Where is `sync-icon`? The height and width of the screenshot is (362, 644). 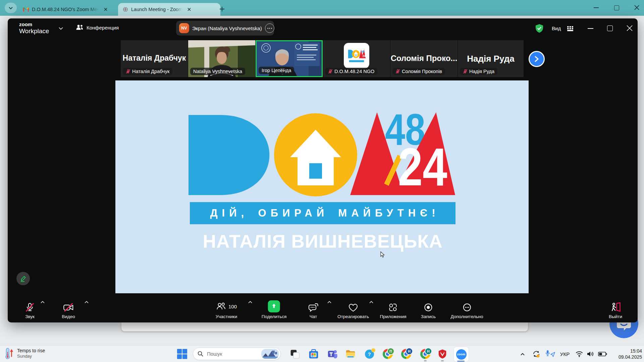
sync-icon is located at coordinates (536, 354).